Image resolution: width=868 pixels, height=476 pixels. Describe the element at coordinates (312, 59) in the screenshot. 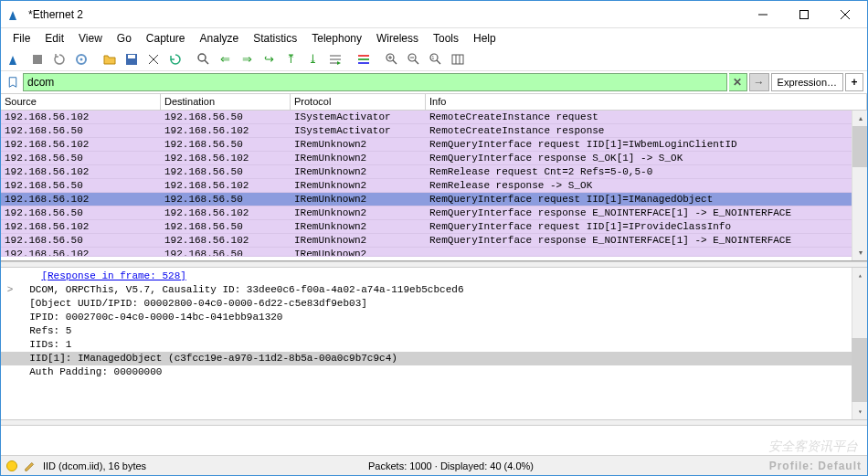

I see `go-last-icon: ⤓` at that location.